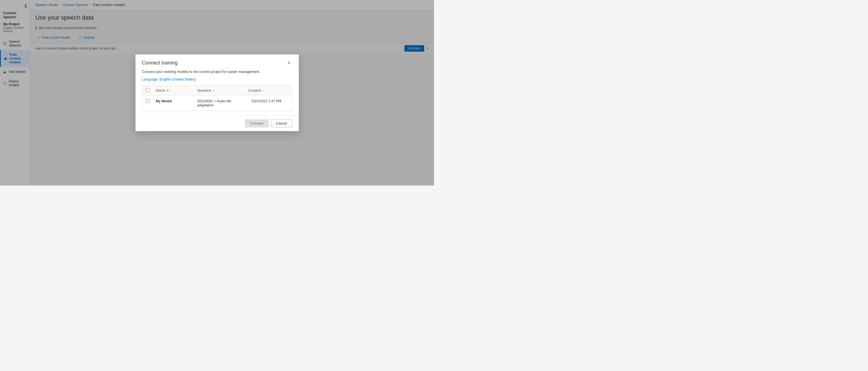 Image resolution: width=868 pixels, height=371 pixels. Describe the element at coordinates (174, 90) in the screenshot. I see `name-col-header: Name ⇅` at that location.